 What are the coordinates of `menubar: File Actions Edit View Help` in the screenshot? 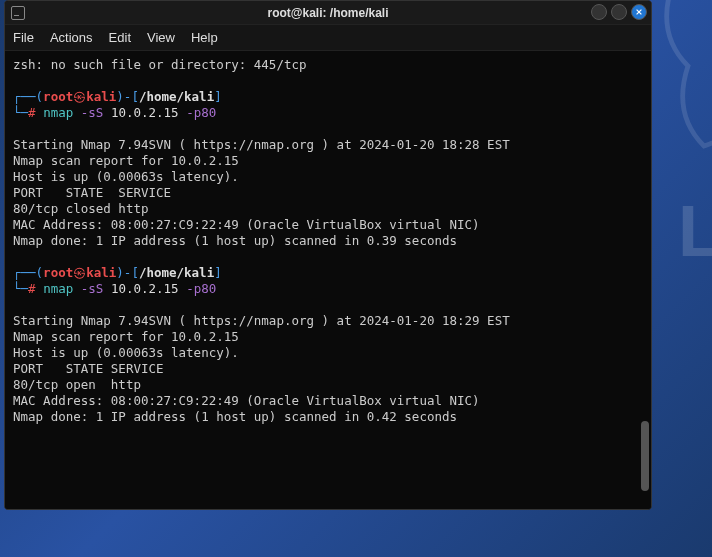 It's located at (328, 38).